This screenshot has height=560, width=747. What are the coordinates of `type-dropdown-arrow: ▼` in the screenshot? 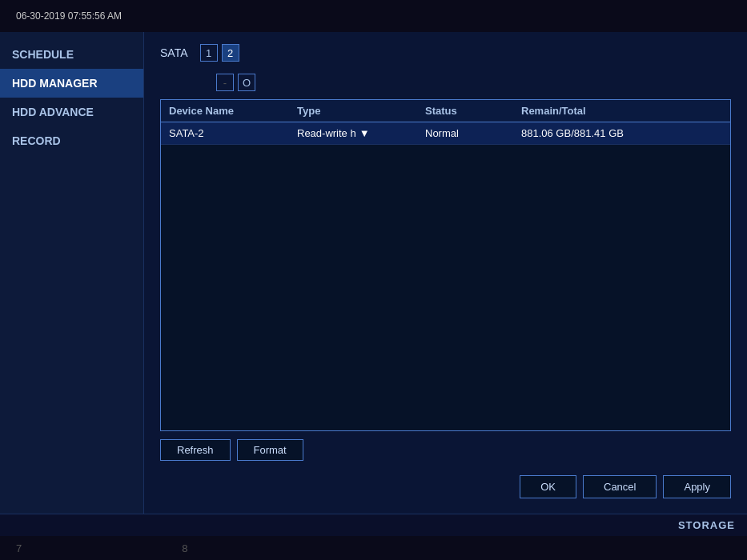 It's located at (365, 133).